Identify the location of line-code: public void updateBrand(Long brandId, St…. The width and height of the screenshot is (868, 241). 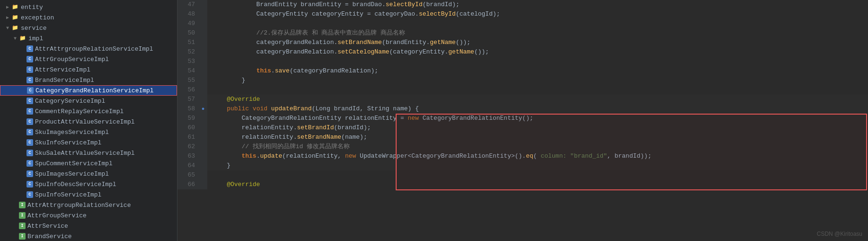
(538, 109).